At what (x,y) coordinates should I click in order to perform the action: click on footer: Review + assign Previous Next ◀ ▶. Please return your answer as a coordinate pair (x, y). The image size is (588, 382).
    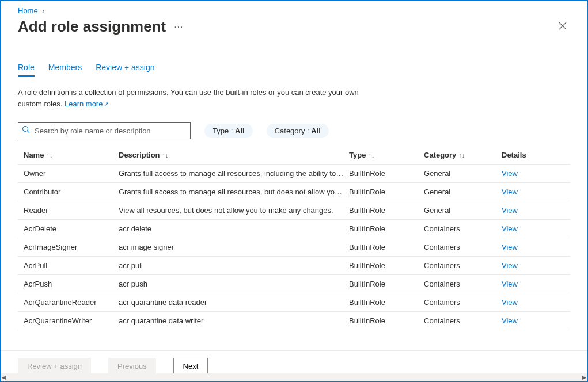
    Looking at the image, I should click on (294, 366).